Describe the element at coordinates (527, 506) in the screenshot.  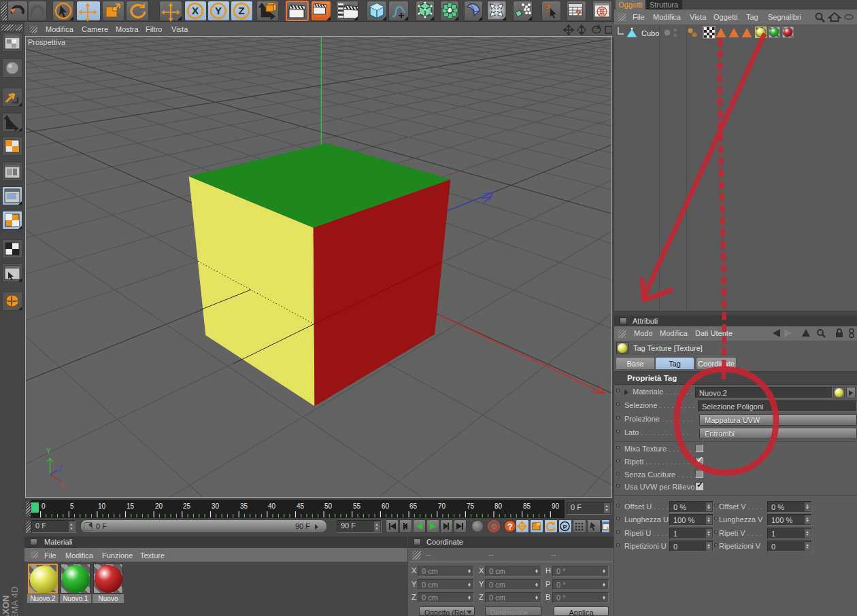
I see `svg-text: 85` at that location.